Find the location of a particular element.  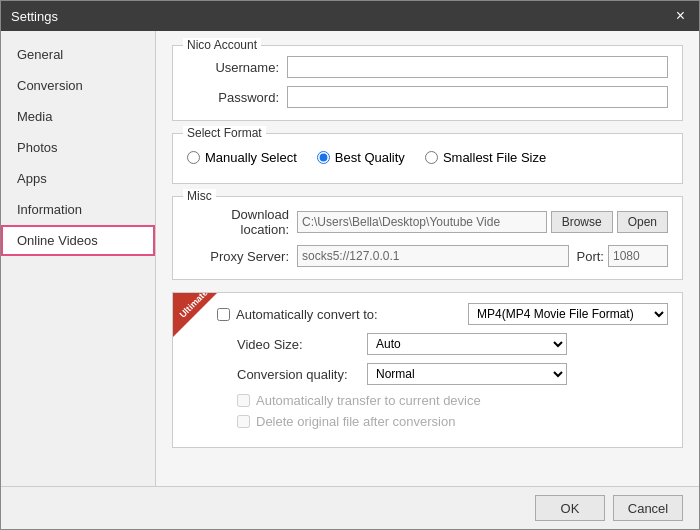

delete-label: Delete original file after conversion is located at coordinates (356, 422).